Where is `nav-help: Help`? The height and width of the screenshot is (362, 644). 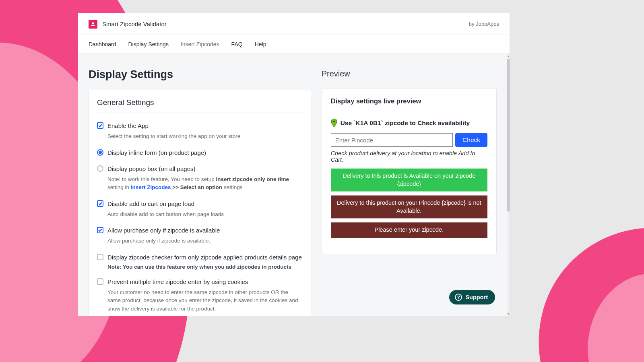
nav-help: Help is located at coordinates (261, 44).